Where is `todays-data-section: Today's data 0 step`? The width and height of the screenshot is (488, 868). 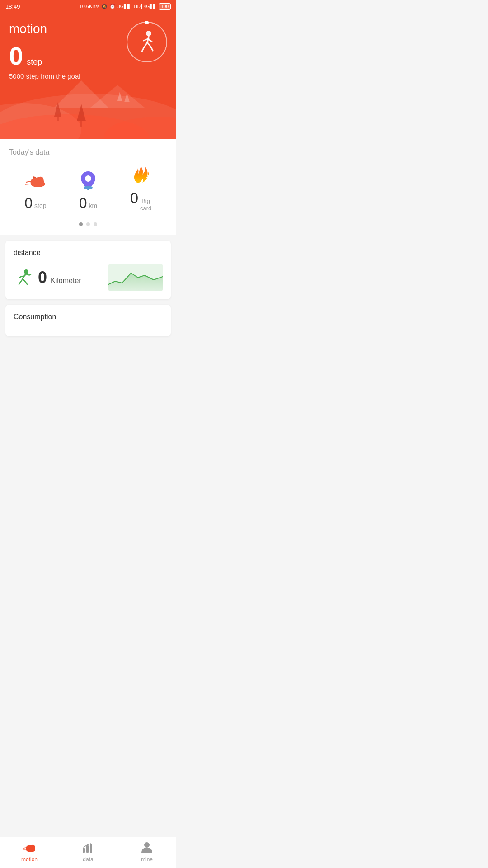 todays-data-section: Today's data 0 step is located at coordinates (88, 187).